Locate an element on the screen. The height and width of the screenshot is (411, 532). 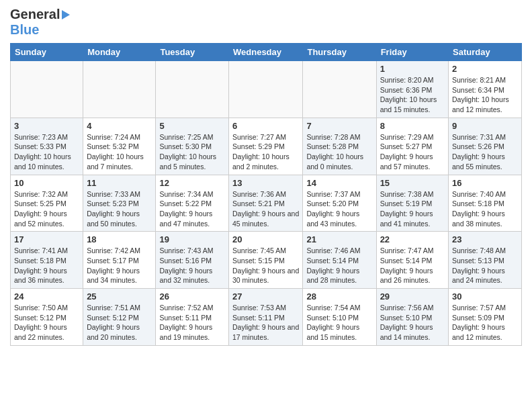
calendar-day-cell: 2Sunrise: 8:21 AM Sunset: 6:34 PM Daylig… is located at coordinates (485, 90).